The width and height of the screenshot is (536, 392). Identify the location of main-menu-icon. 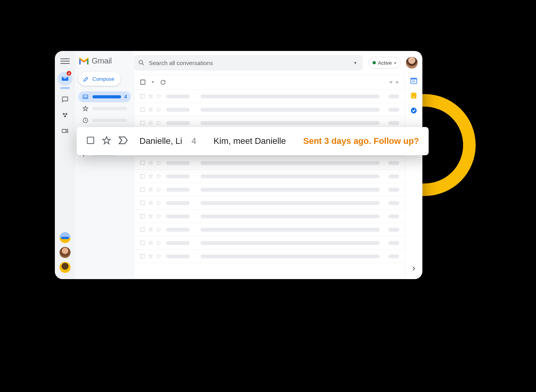
(65, 61).